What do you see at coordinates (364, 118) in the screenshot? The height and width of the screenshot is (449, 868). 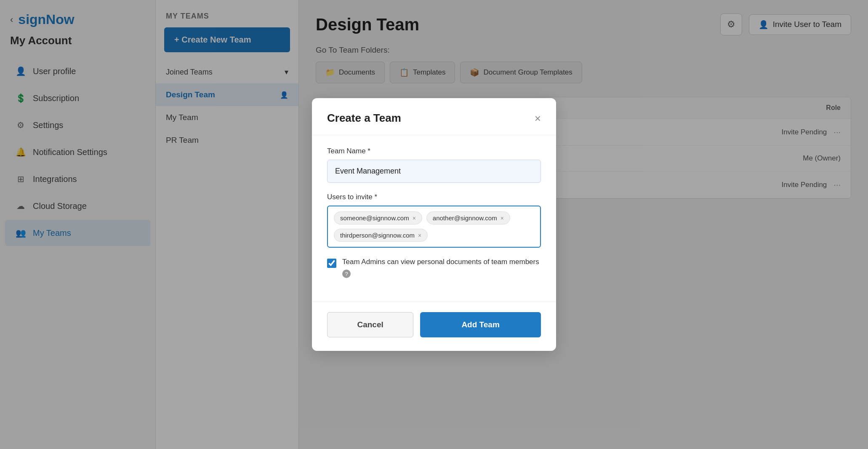 I see `modal-title: Create a Team` at bounding box center [364, 118].